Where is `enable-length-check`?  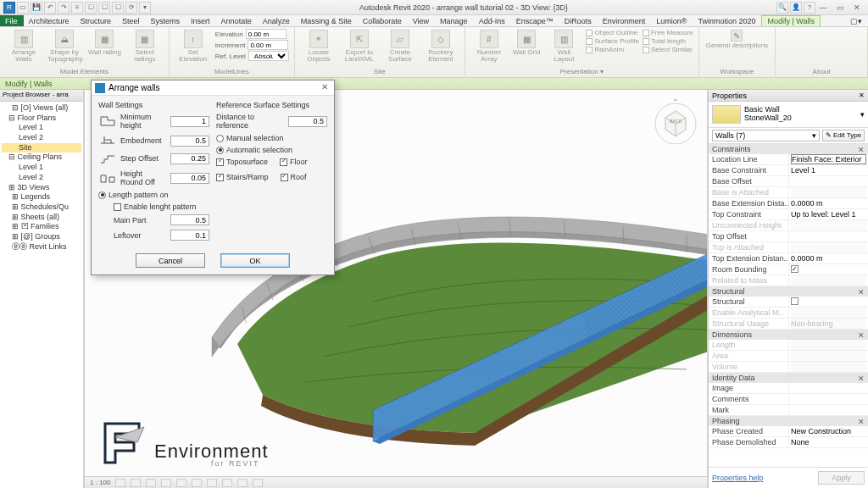 enable-length-check is located at coordinates (117, 207).